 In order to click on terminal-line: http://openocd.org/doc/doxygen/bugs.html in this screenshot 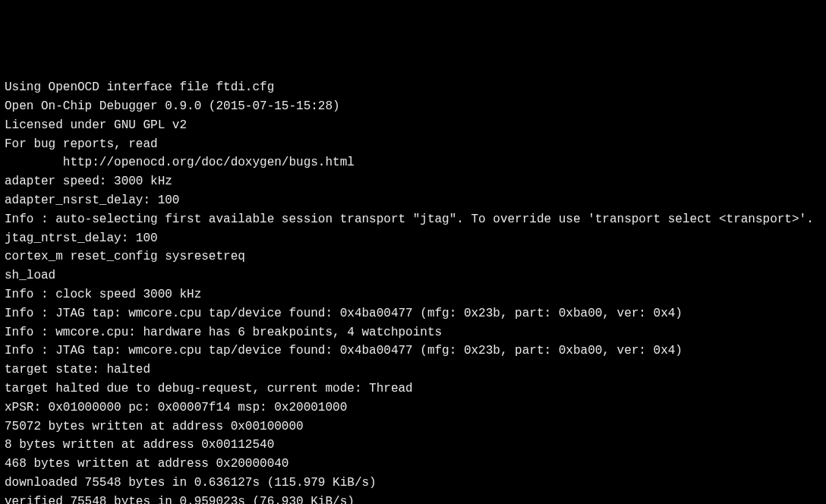, I will do `click(413, 162)`.